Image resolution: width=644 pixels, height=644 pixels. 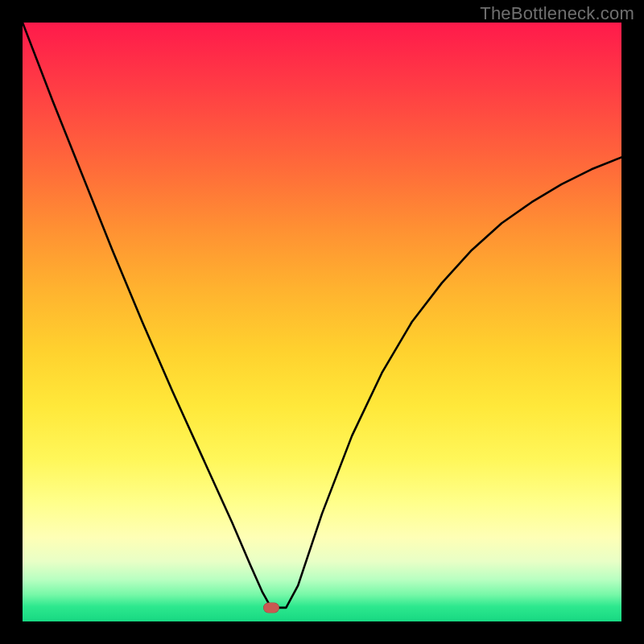 I want to click on optimal-point-marker, so click(x=271, y=607).